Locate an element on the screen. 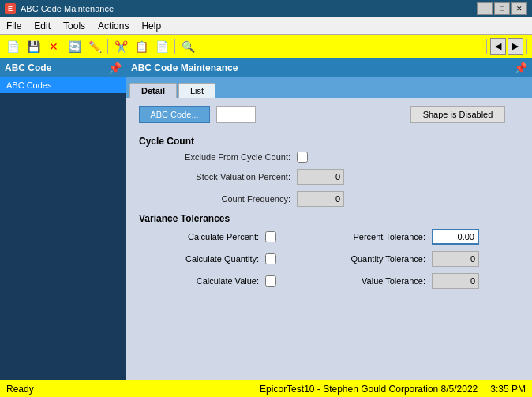 The width and height of the screenshot is (532, 397). value-tolerance-label: Value Tolerance: is located at coordinates (380, 281).